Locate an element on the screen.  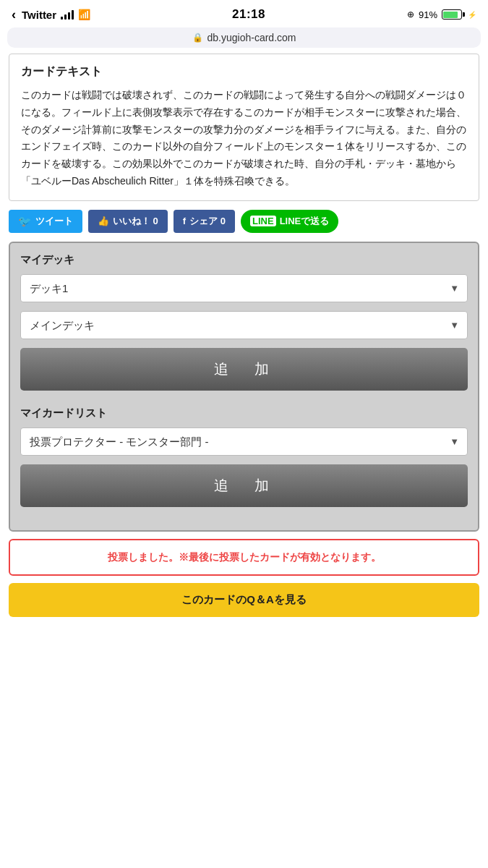
tweet-button: 🐦 ツイート is located at coordinates (46, 221).